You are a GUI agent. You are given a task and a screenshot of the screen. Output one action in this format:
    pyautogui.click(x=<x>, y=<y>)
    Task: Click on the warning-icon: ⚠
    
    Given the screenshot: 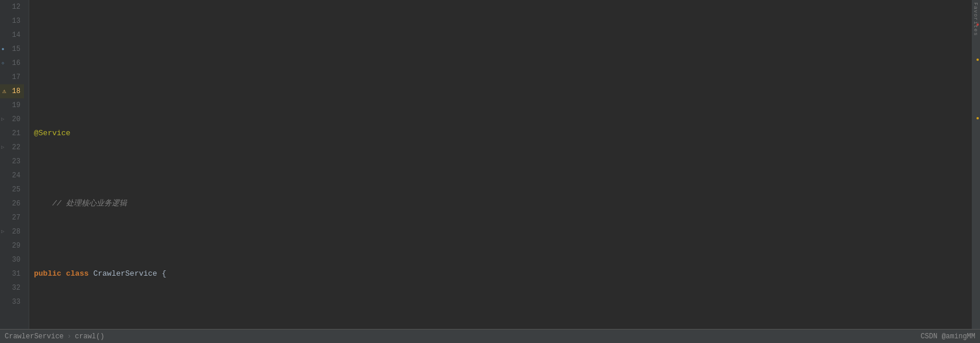 What is the action you would take?
    pyautogui.click(x=5, y=91)
    